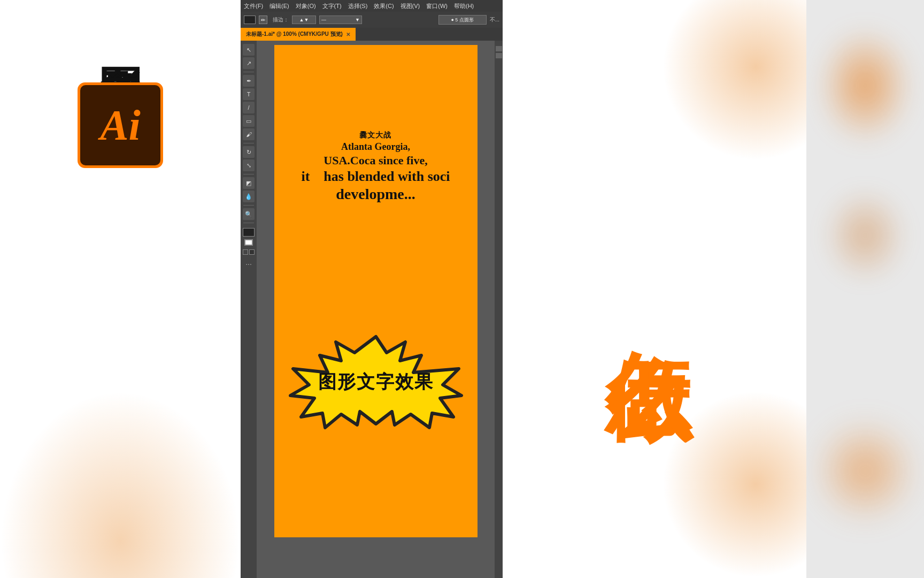 The height and width of the screenshot is (578, 924). What do you see at coordinates (348, 34) in the screenshot?
I see `tab-close-button: ✕` at bounding box center [348, 34].